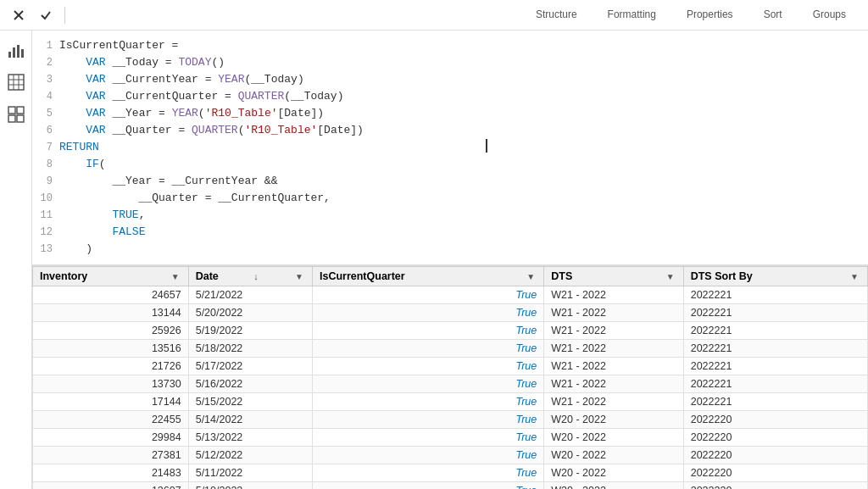 The width and height of the screenshot is (868, 489). Describe the element at coordinates (47, 63) in the screenshot. I see `line-number: 2` at that location.